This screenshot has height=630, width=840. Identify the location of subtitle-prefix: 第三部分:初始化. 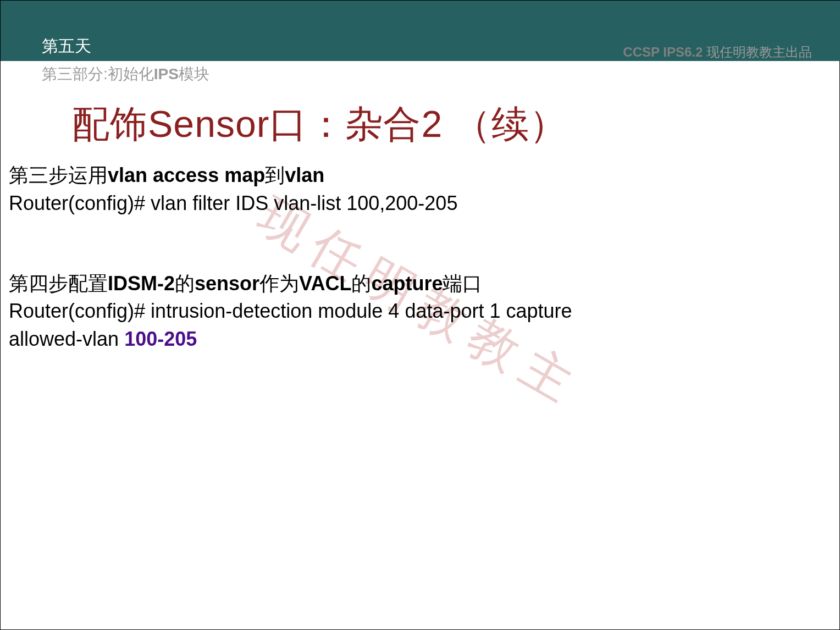
(98, 74).